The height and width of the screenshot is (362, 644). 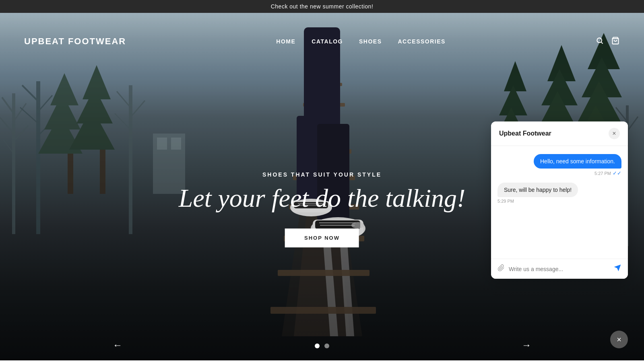 I want to click on read-checkmark: ✓✓, so click(x=617, y=173).